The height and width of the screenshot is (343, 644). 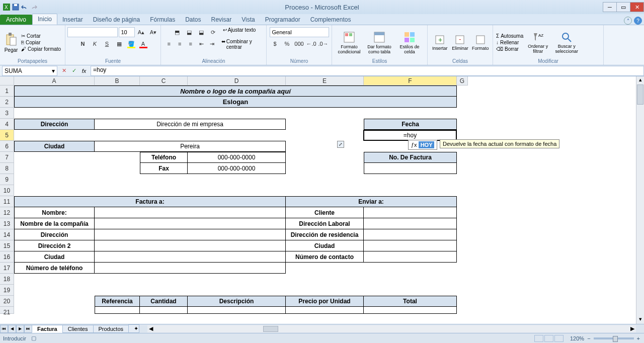 What do you see at coordinates (7, 301) in the screenshot?
I see `row-header-20: 20` at bounding box center [7, 301].